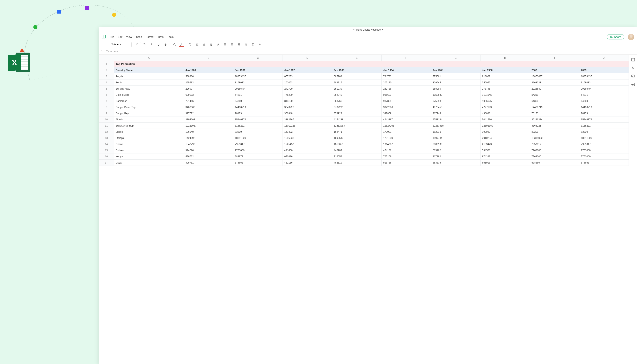 The image size is (637, 364). I want to click on cell: 734733, so click(406, 76).